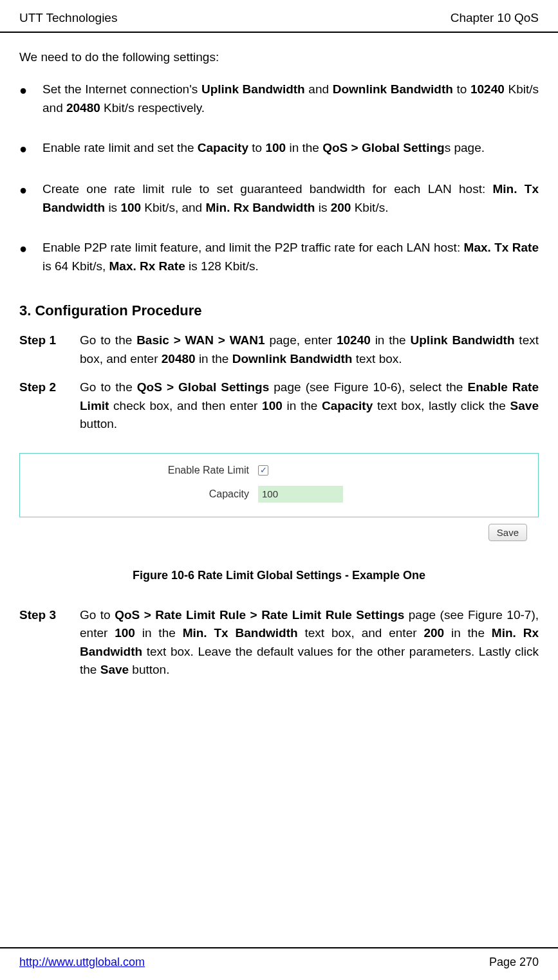  Describe the element at coordinates (301, 494) in the screenshot. I see `capacity-input` at that location.